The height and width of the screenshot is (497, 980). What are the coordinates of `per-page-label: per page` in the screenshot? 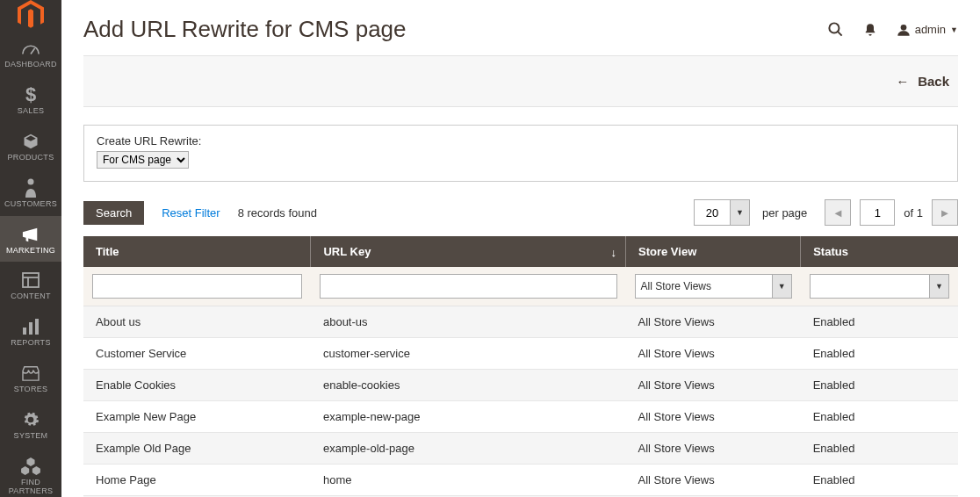 It's located at (785, 212).